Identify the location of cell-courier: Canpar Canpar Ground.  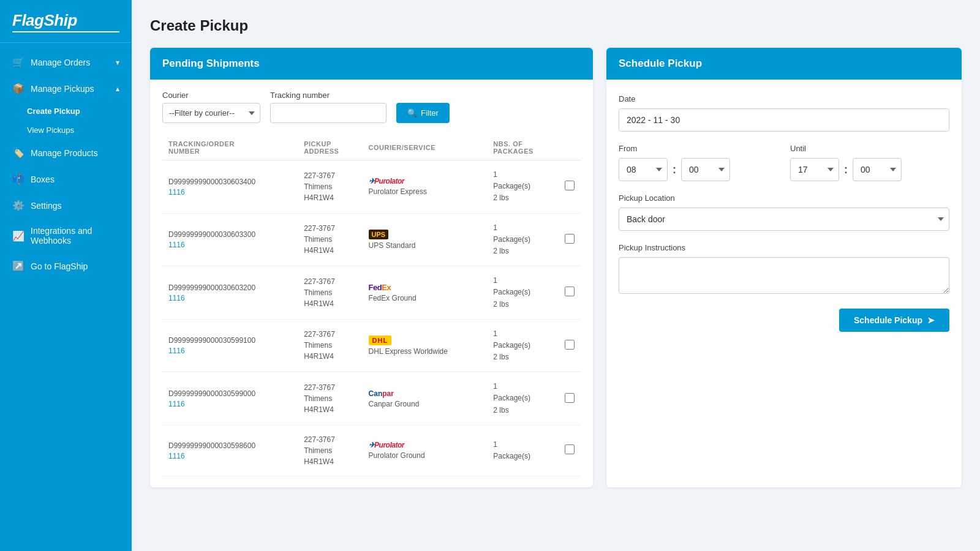
(425, 399).